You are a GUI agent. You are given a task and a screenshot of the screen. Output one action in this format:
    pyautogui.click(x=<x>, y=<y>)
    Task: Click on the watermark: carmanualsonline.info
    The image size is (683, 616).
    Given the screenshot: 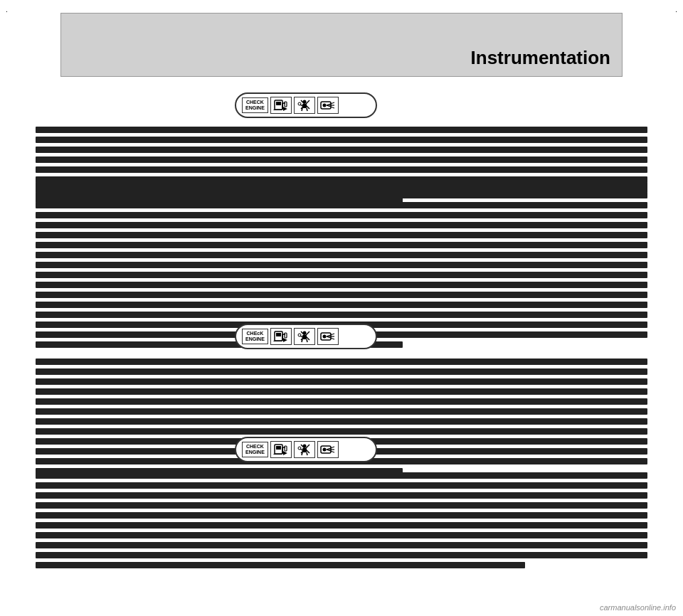 What is the action you would take?
    pyautogui.click(x=637, y=607)
    